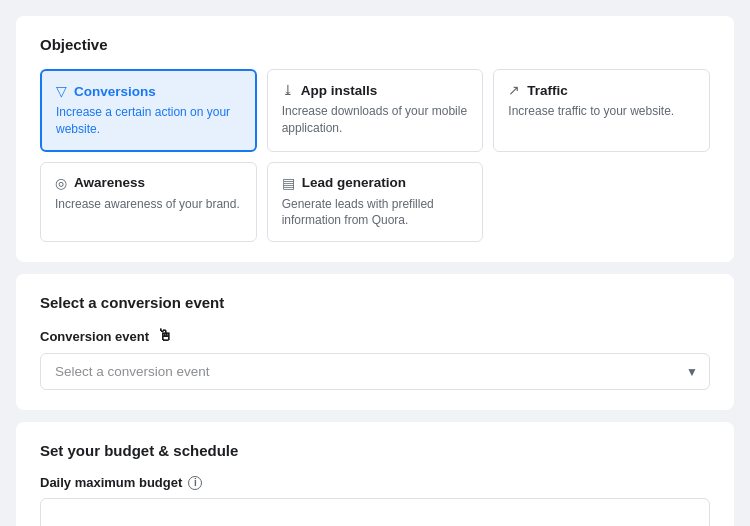 This screenshot has height=526, width=750. I want to click on cursor-icon: 🖱, so click(165, 336).